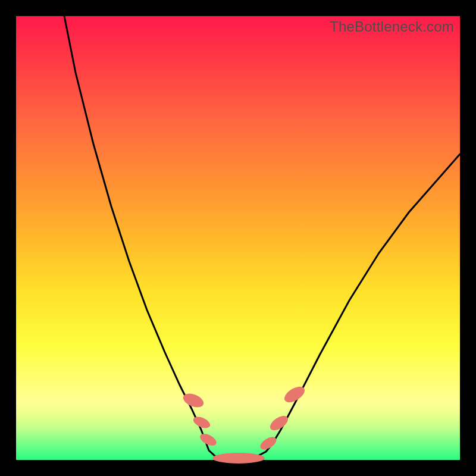 Image resolution: width=476 pixels, height=476 pixels. Describe the element at coordinates (239, 458) in the screenshot. I see `floor-cap` at that location.